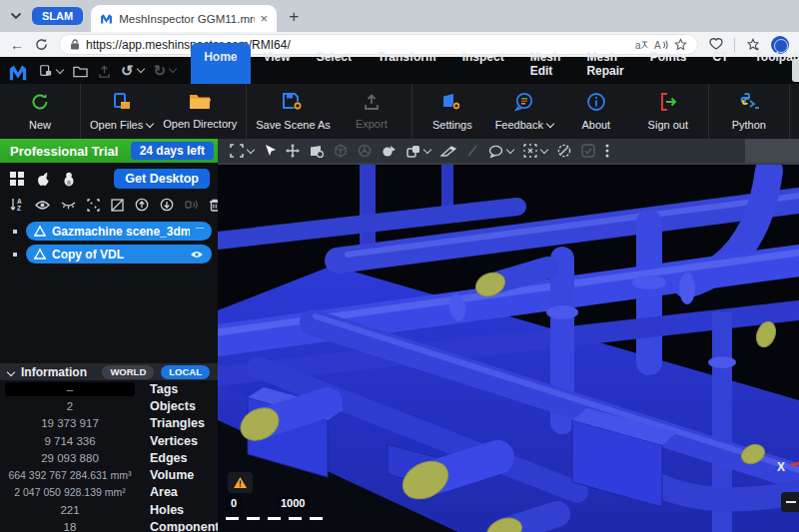 Image resolution: width=799 pixels, height=532 pixels. What do you see at coordinates (42, 44) in the screenshot?
I see `refresh-icon` at bounding box center [42, 44].